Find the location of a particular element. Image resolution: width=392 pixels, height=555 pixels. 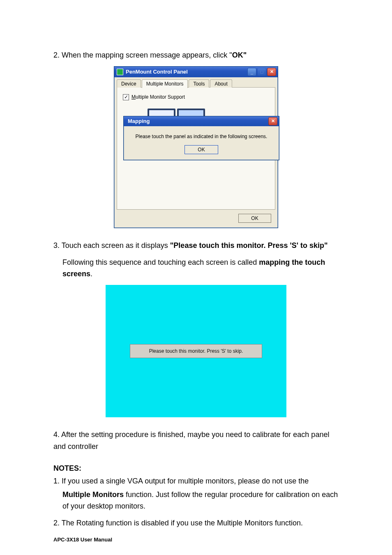

note-1-line2-bold: Multiple Monitors is located at coordinates (93, 495).